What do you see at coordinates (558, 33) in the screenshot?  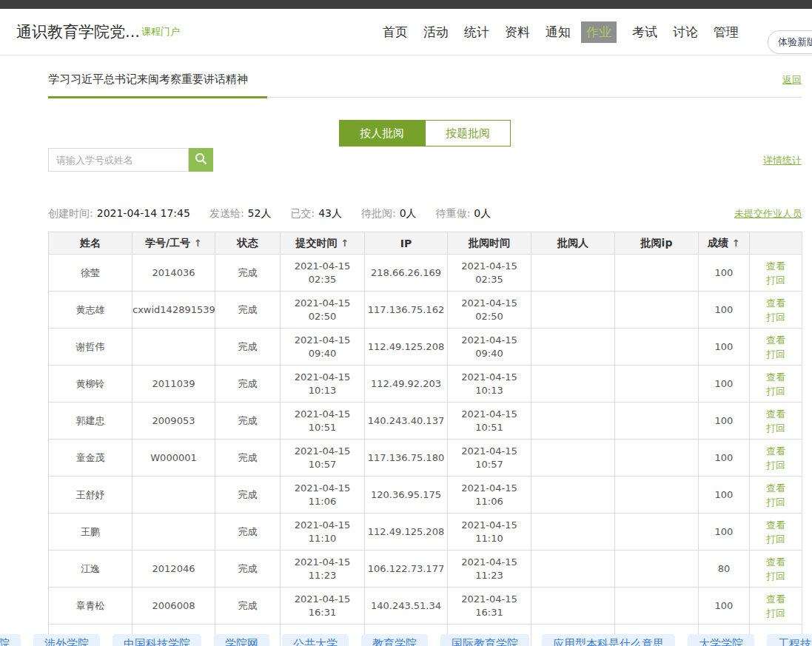 I see `nav-item-4: 通知` at bounding box center [558, 33].